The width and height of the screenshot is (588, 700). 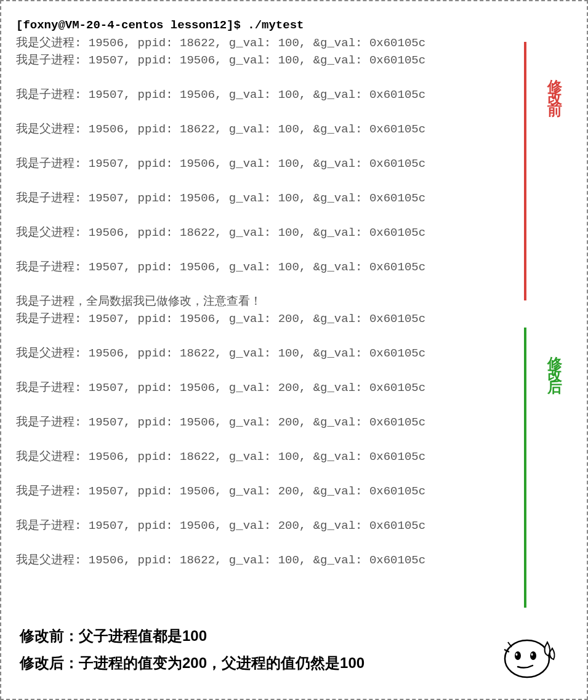 What do you see at coordinates (525, 171) in the screenshot?
I see `before-marker-bar` at bounding box center [525, 171].